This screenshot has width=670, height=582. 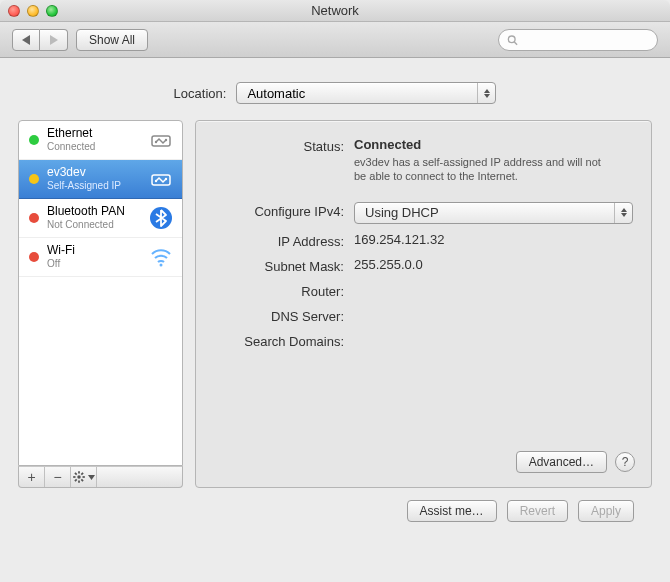 I want to click on bottom-button-bar: Assist me… Revert Apply, so click(x=335, y=505).